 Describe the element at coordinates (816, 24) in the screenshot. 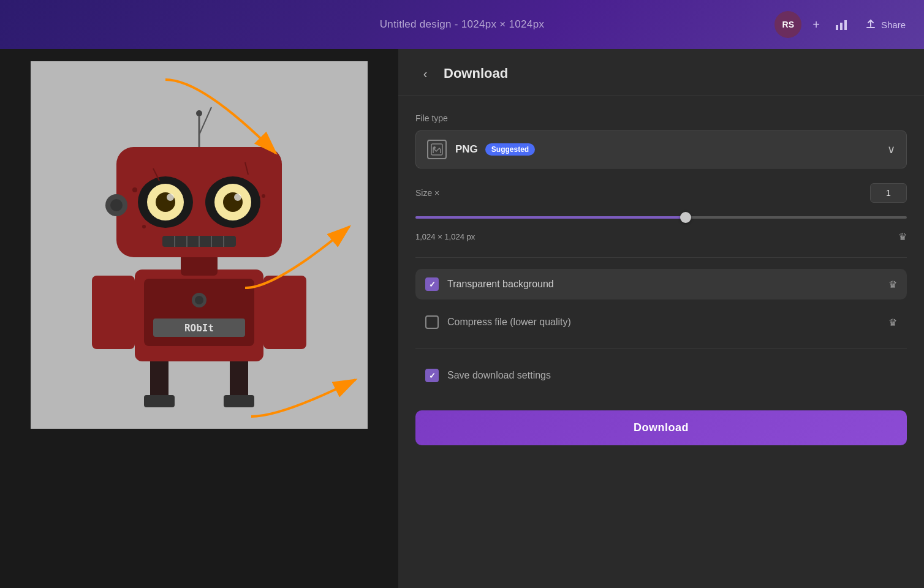

I see `add-button: +` at that location.